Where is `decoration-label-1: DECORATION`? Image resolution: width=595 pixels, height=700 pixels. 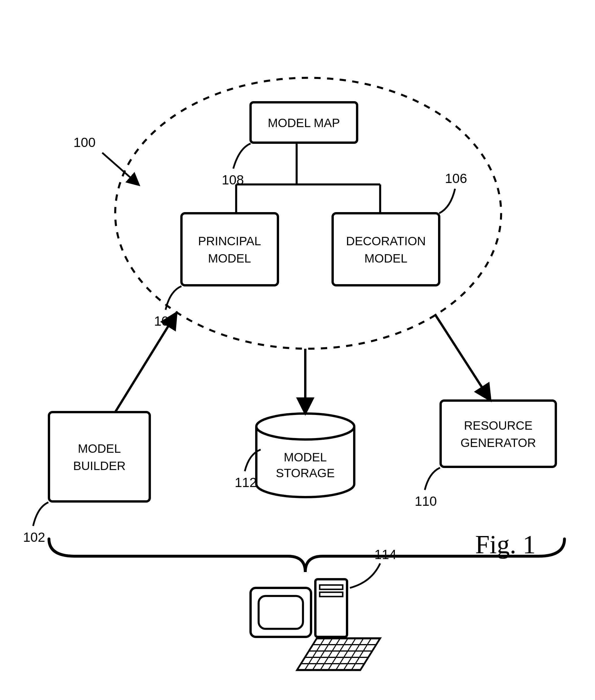
decoration-label-1: DECORATION is located at coordinates (386, 241).